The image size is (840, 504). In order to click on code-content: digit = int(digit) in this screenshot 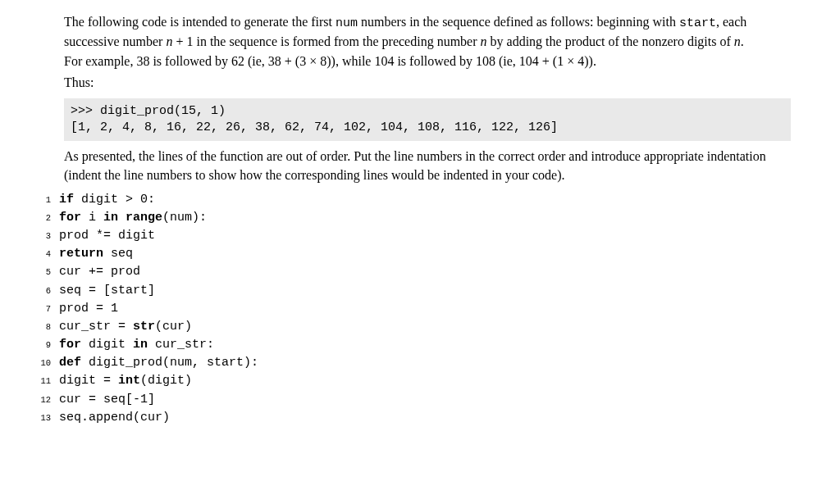, I will do `click(126, 381)`.